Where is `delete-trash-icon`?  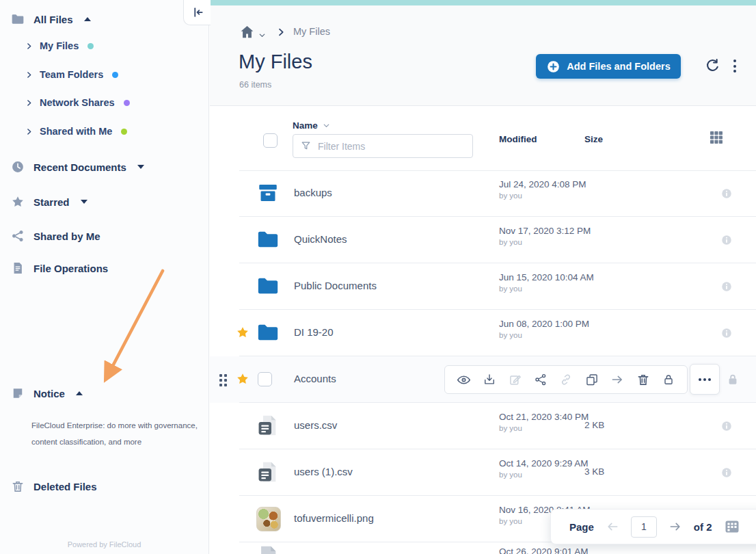
delete-trash-icon is located at coordinates (643, 380).